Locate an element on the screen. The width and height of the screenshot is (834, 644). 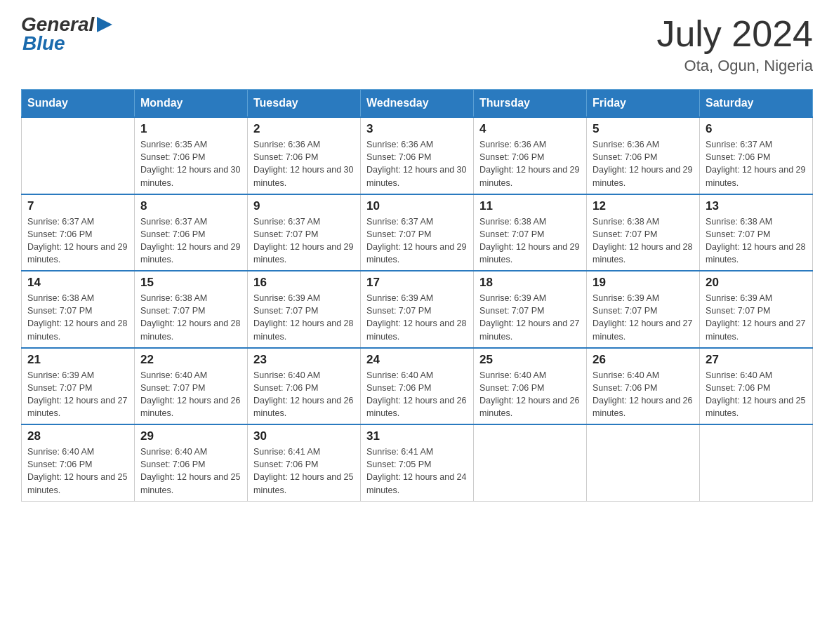
day-number: 17 is located at coordinates (417, 283).